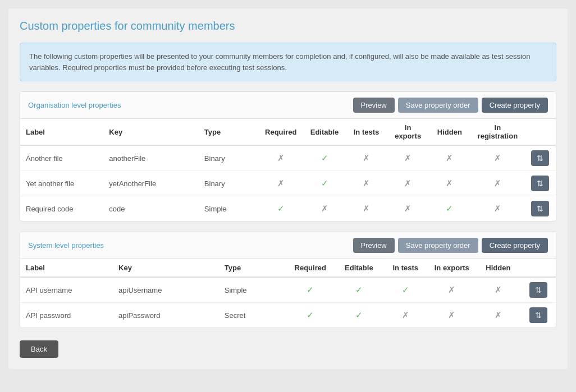 The image size is (576, 392). I want to click on org-row-type: Simple, so click(228, 209).